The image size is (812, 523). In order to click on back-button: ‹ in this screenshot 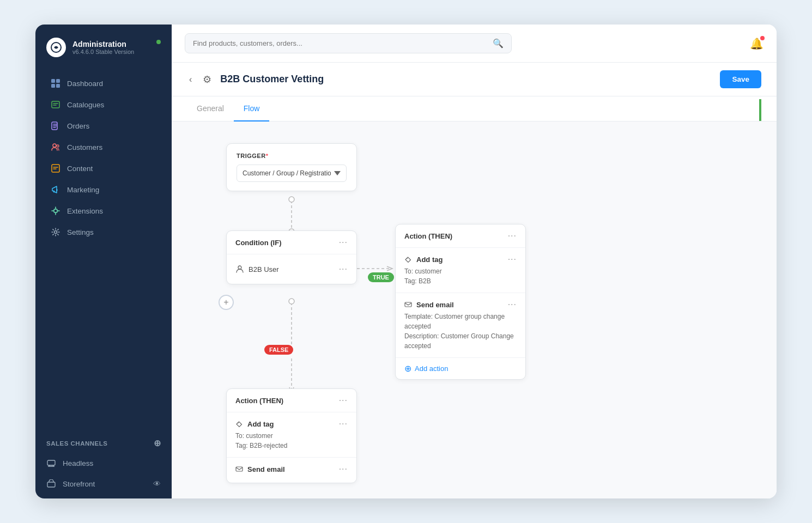, I will do `click(191, 80)`.